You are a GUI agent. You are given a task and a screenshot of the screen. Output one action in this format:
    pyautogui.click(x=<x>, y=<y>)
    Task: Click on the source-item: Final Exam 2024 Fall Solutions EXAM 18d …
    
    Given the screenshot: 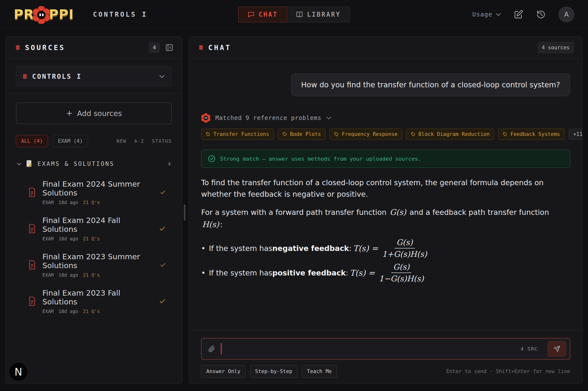 What is the action you would take?
    pyautogui.click(x=94, y=229)
    